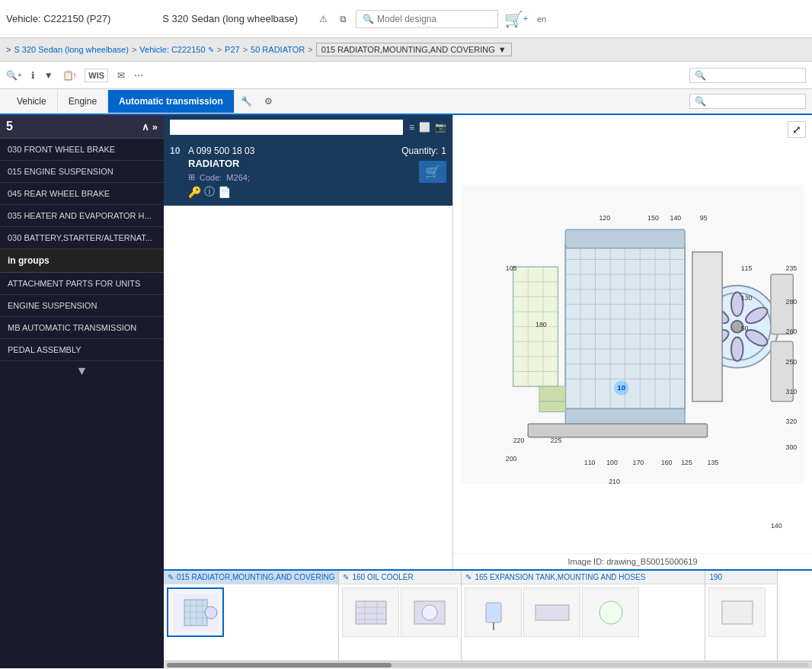 This screenshot has width=812, height=669. What do you see at coordinates (268, 101) in the screenshot?
I see `tab-icon-gear: ⚙` at bounding box center [268, 101].